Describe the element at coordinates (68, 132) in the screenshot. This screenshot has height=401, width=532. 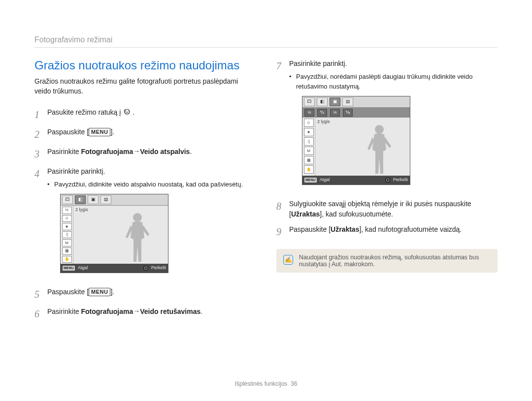
I see `step-2-prefix: Paspauskite [` at that location.